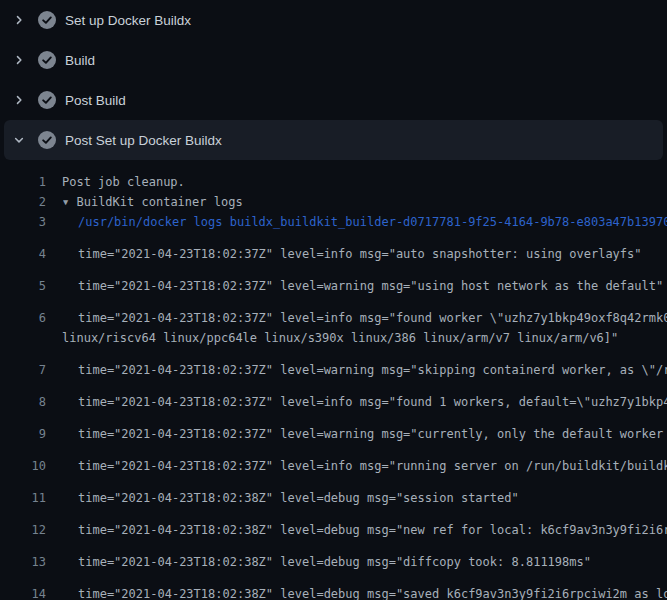 The width and height of the screenshot is (667, 600). What do you see at coordinates (66, 202) in the screenshot?
I see `group-toggle-icon: ▼` at bounding box center [66, 202].